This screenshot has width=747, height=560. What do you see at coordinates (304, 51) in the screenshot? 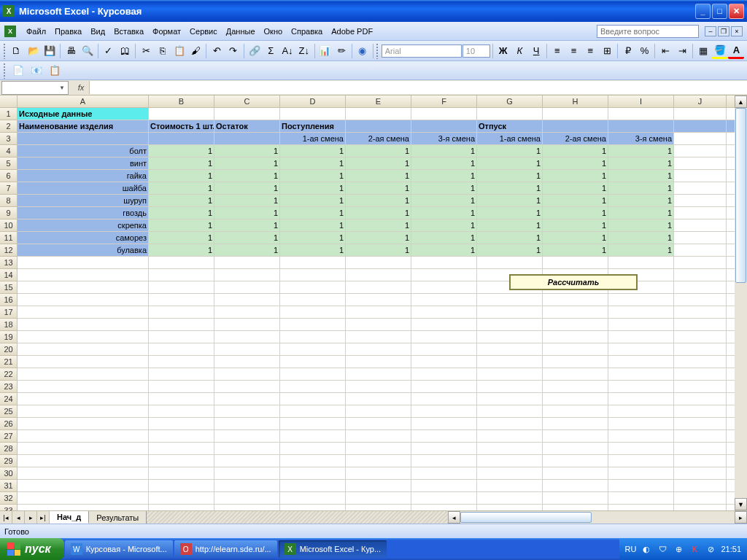
I see `sort-desc-icon: Z↓` at bounding box center [304, 51].